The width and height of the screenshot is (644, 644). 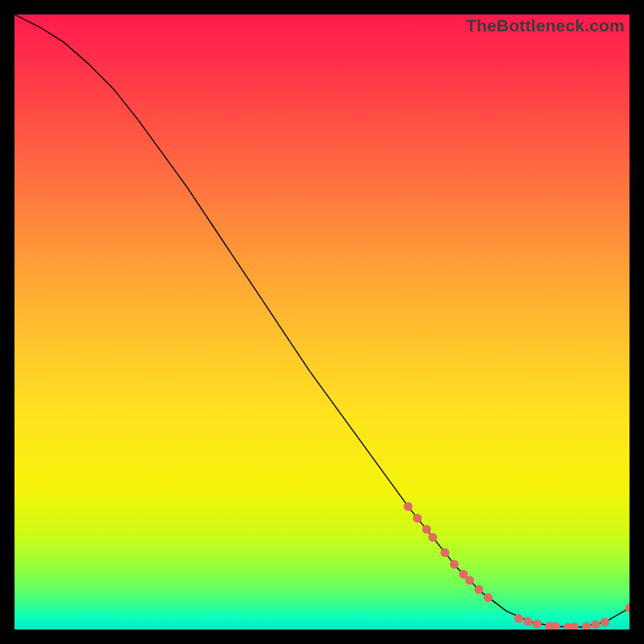 I want to click on highlight-points-group, so click(x=517, y=566).